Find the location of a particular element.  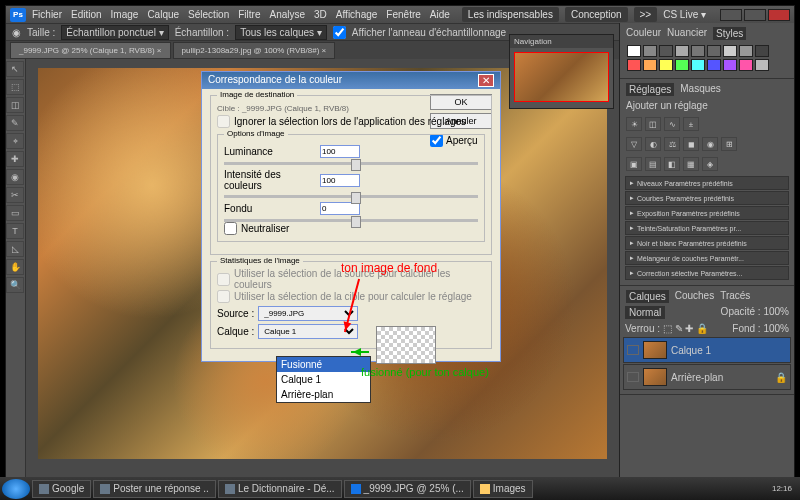

marquee-tool: ⬚ is located at coordinates (15, 87).